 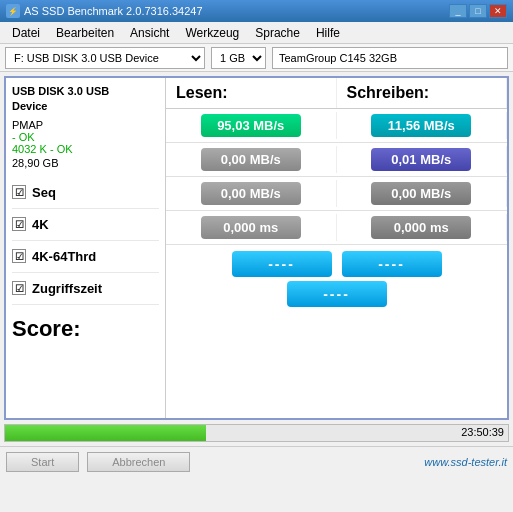 What do you see at coordinates (19, 224) in the screenshot?
I see `checkbox-4k: ☑` at bounding box center [19, 224].